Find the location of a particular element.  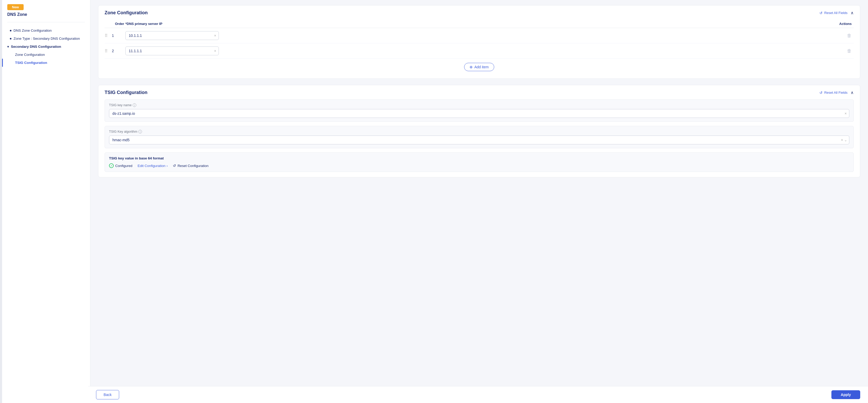

table-header: Order *DNS primary server IP Actions is located at coordinates (479, 24).